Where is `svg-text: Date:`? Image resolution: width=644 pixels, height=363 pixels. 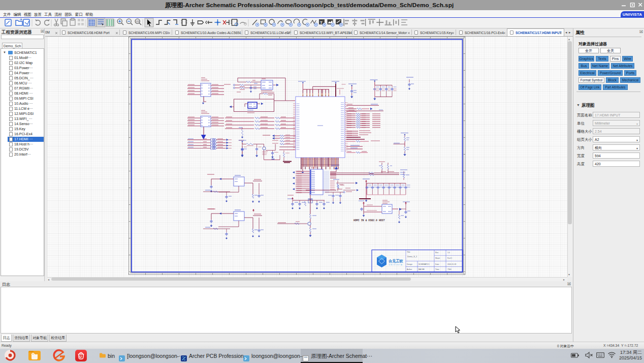
svg-text: Date: is located at coordinates (437, 264).